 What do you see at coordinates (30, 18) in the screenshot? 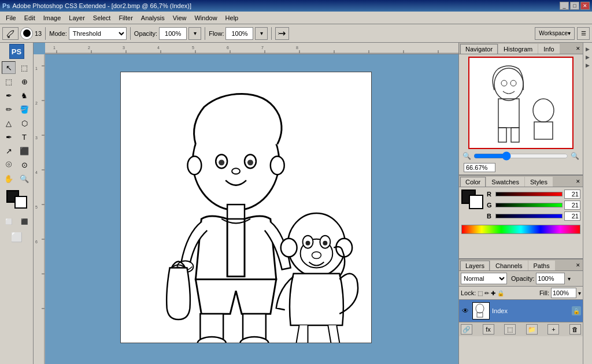
I see `menu-edit: Edit` at bounding box center [30, 18].